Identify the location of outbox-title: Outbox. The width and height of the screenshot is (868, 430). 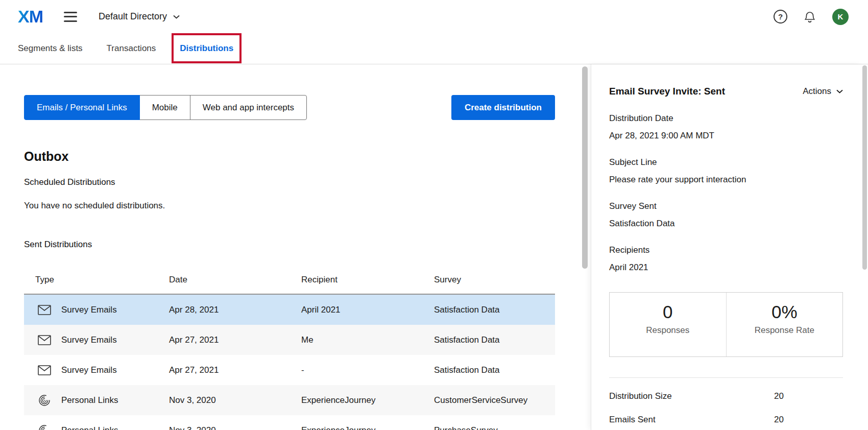
(290, 156).